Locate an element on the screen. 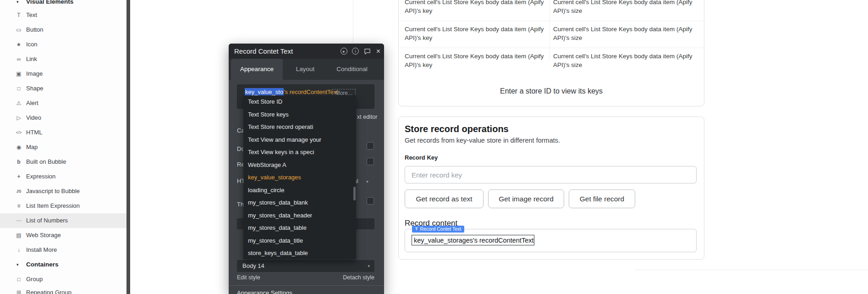  style-select: Body 14 ▾ is located at coordinates (306, 266).